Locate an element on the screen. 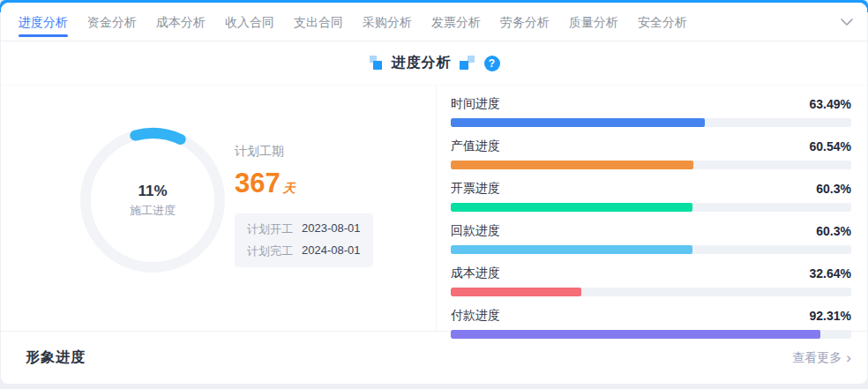  bar-value: 32.64% is located at coordinates (831, 273).